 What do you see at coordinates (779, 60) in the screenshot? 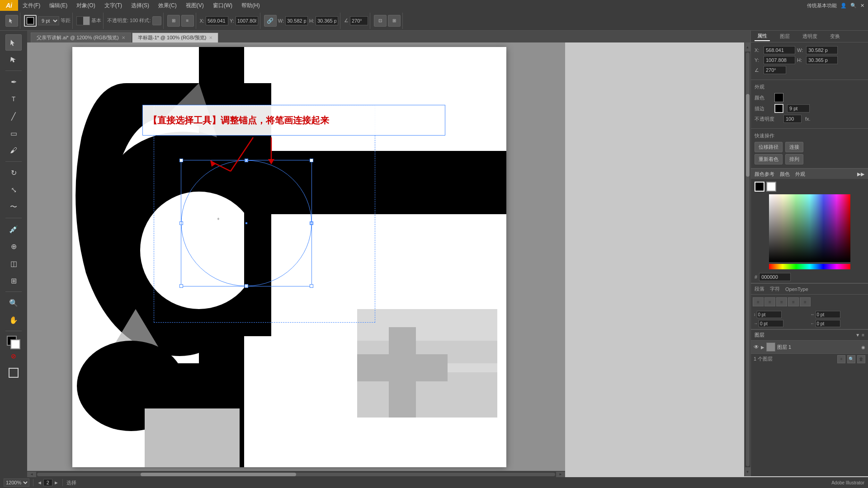
I see `y-coord-input` at bounding box center [779, 60].